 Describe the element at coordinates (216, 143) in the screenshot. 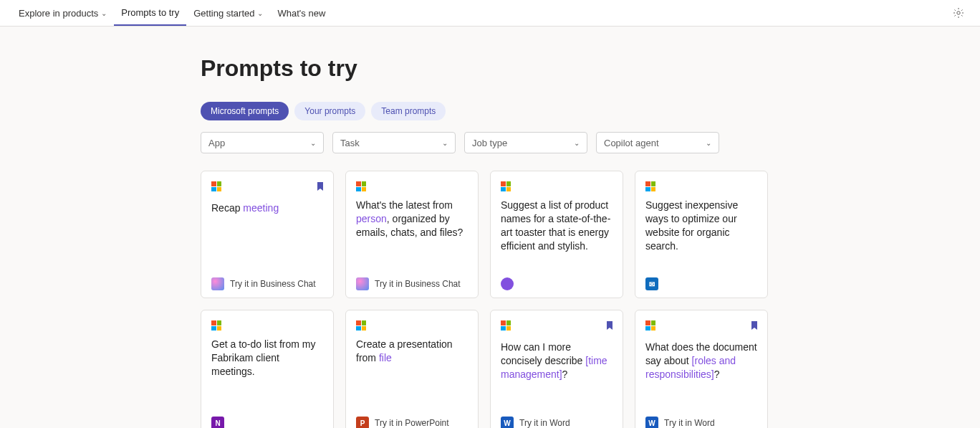

I see `filter-label: App` at that location.